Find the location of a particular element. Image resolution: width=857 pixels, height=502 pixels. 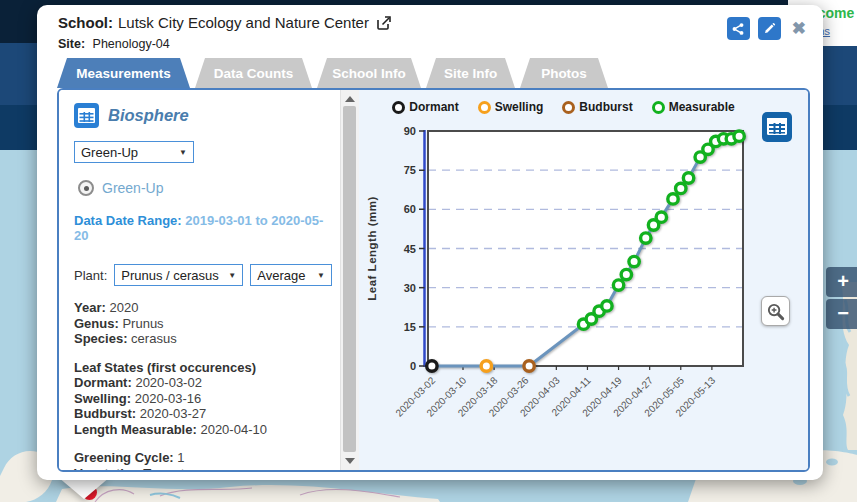

greenup-radio-row: Green-Up is located at coordinates (205, 188).